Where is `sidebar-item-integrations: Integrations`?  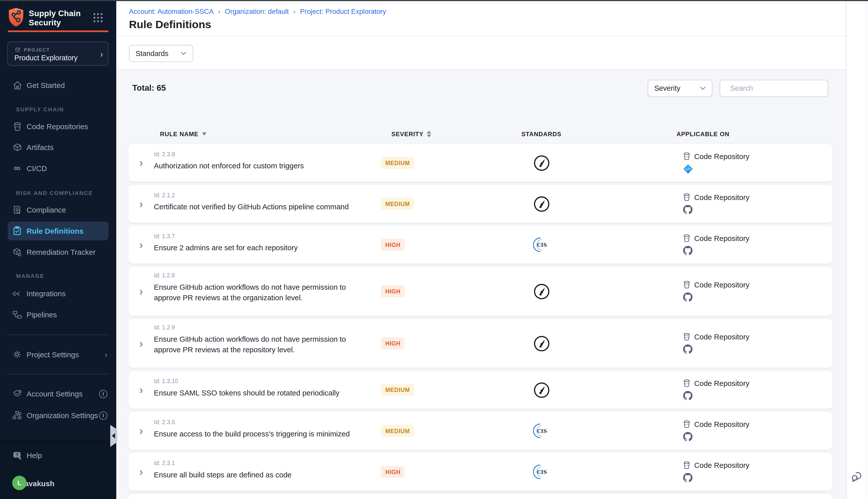 sidebar-item-integrations: Integrations is located at coordinates (58, 293).